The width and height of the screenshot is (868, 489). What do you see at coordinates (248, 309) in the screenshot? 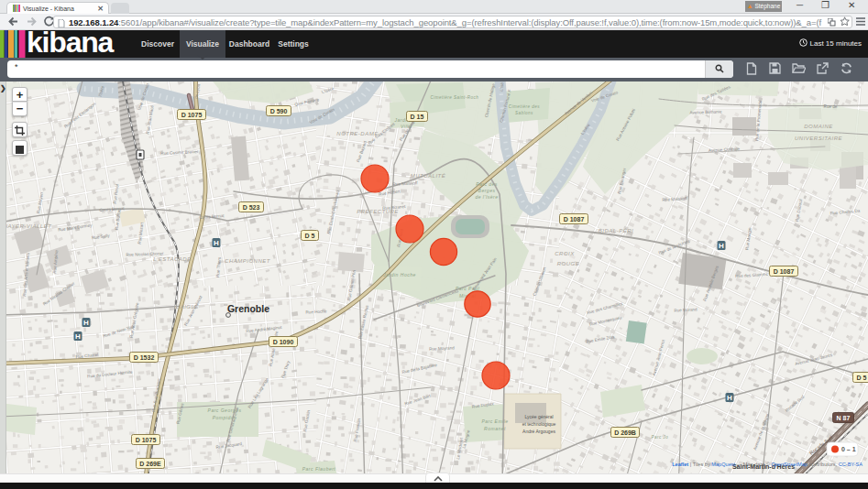
I see `svg-text: Grenoble` at bounding box center [248, 309].